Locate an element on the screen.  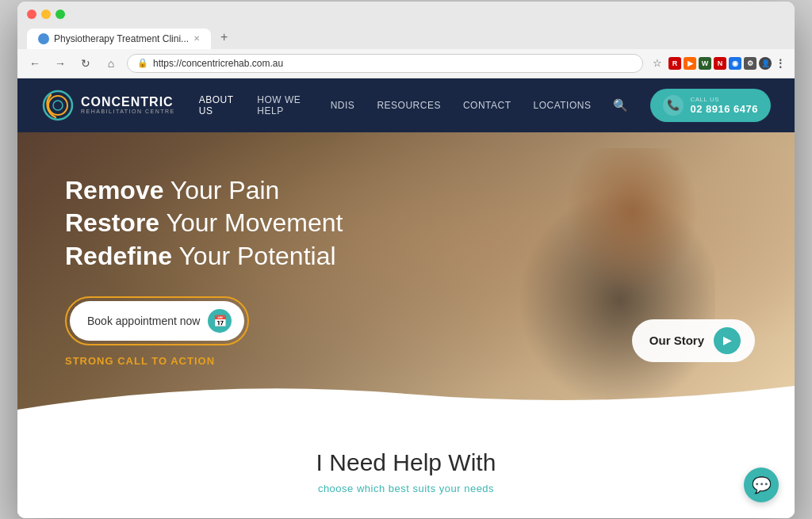
our-story-label: Our Story is located at coordinates (677, 341).